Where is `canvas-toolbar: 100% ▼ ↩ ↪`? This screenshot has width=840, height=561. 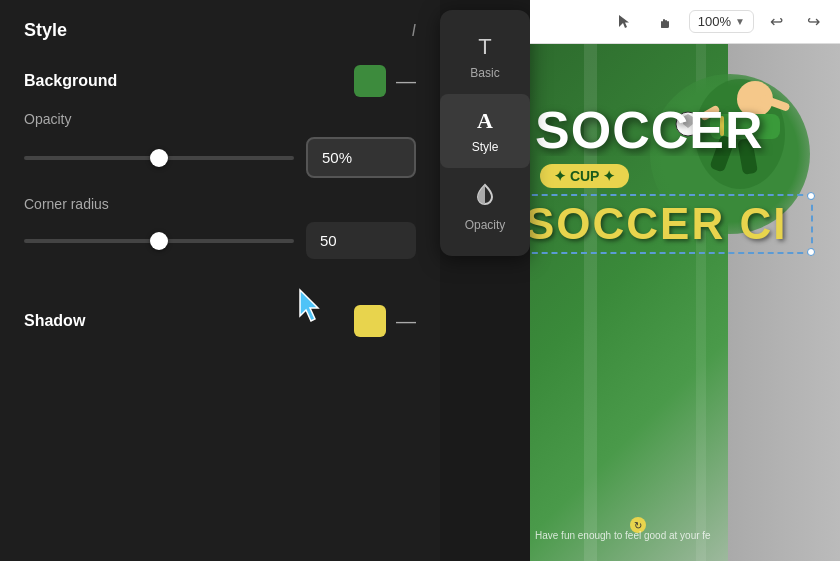
canvas-toolbar: 100% ▼ ↩ ↪ is located at coordinates (685, 22).